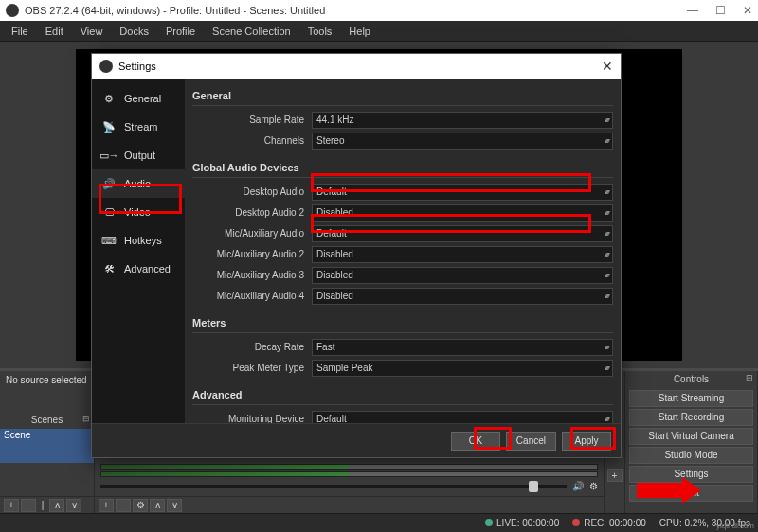 Image resolution: width=758 pixels, height=532 pixels. Describe the element at coordinates (138, 127) in the screenshot. I see `sidebar-item-stream: 📡Stream` at that location.